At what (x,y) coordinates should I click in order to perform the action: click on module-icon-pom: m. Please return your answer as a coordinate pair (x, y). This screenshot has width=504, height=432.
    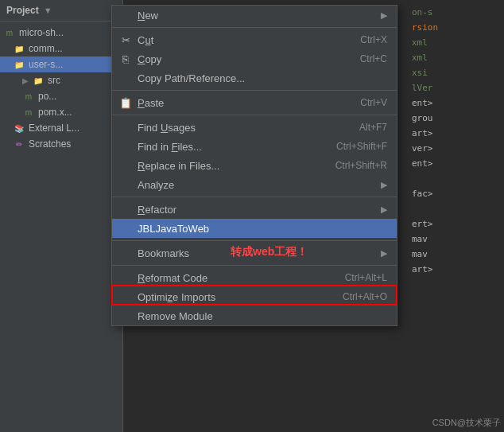
    Looking at the image, I should click on (29, 112).